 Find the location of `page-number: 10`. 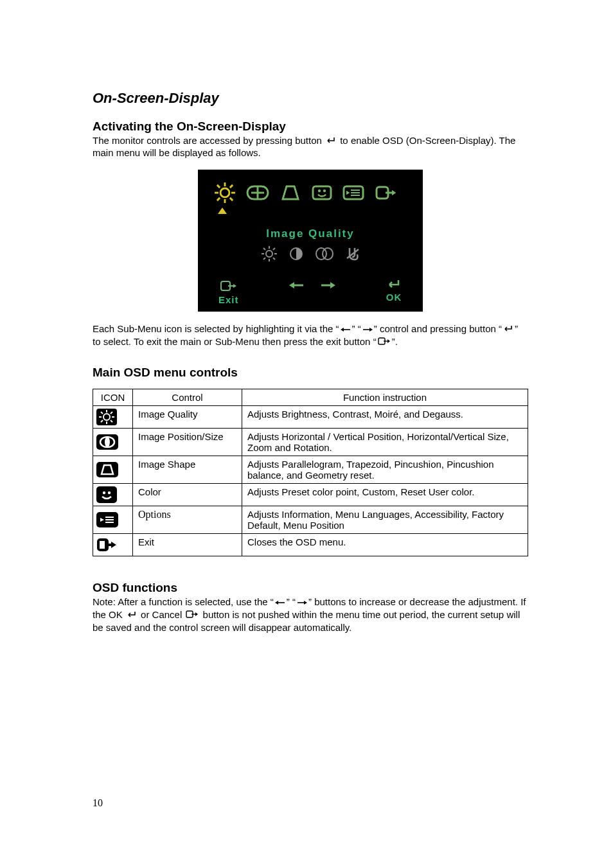

page-number: 10 is located at coordinates (98, 803).